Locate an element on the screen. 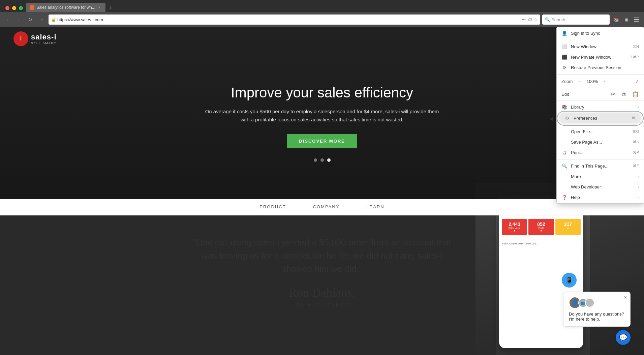  testimonial-quote: "One call using sales-i yielded a $5,000… is located at coordinates (322, 256).